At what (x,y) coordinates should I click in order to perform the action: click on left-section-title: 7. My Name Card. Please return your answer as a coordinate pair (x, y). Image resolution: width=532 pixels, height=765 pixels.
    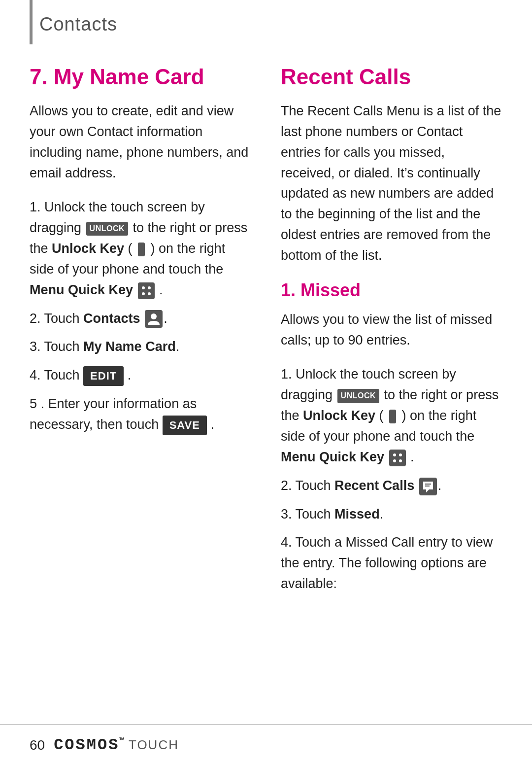
    Looking at the image, I should click on (140, 77).